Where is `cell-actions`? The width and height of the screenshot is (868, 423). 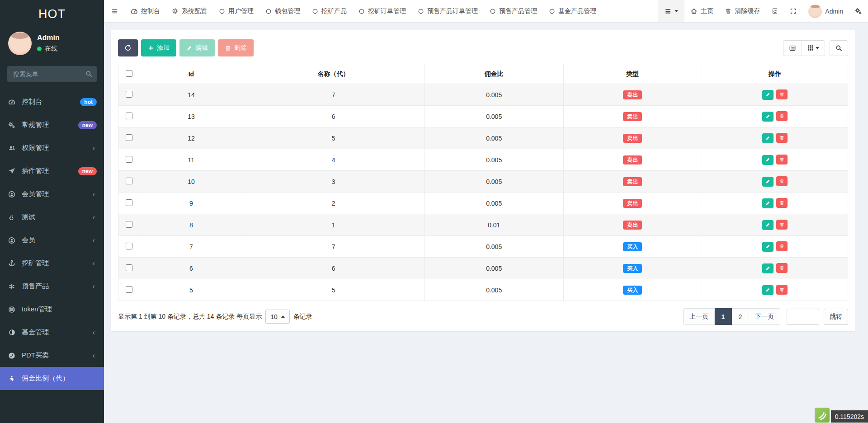
cell-actions is located at coordinates (775, 160).